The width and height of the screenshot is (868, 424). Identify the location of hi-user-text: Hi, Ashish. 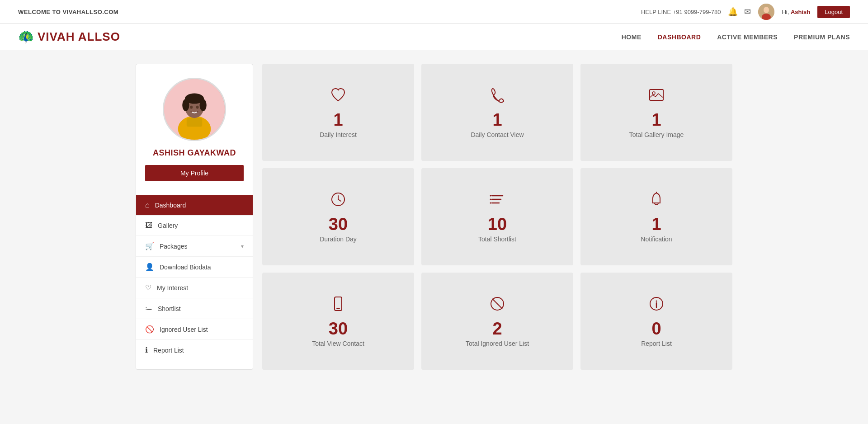
(796, 12).